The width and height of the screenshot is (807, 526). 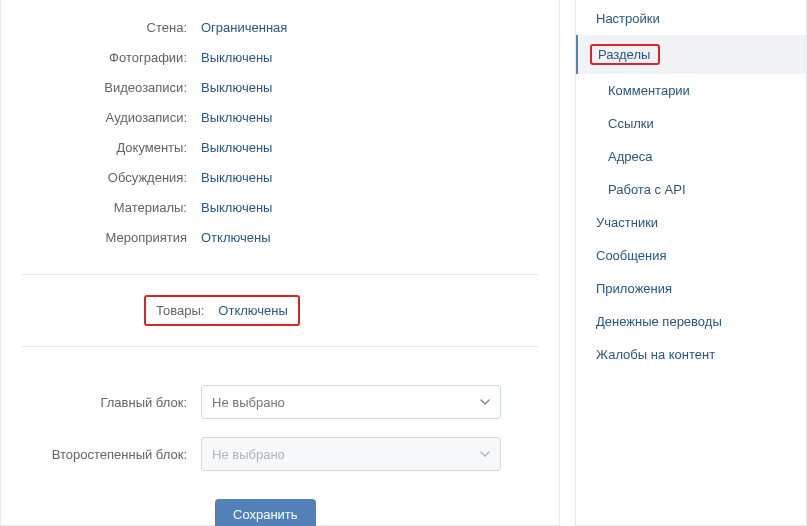 What do you see at coordinates (236, 88) in the screenshot?
I see `setting-value-videos: Выключены` at bounding box center [236, 88].